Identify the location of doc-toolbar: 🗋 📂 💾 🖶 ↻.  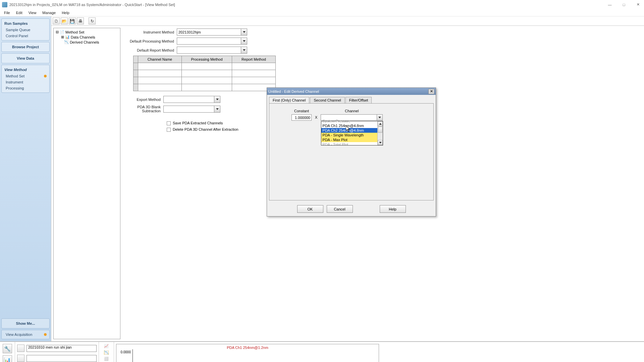
(347, 21).